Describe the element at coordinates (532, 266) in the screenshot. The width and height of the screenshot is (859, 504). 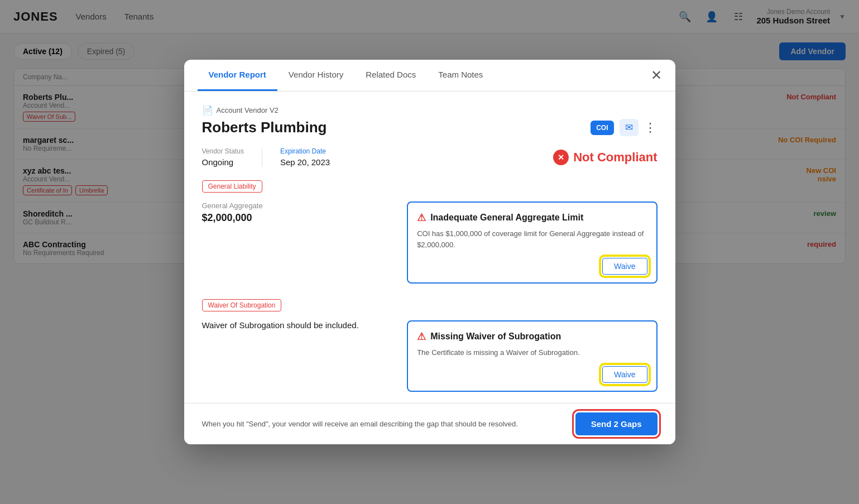
I see `waive-btn-wrap-1: Waive` at that location.